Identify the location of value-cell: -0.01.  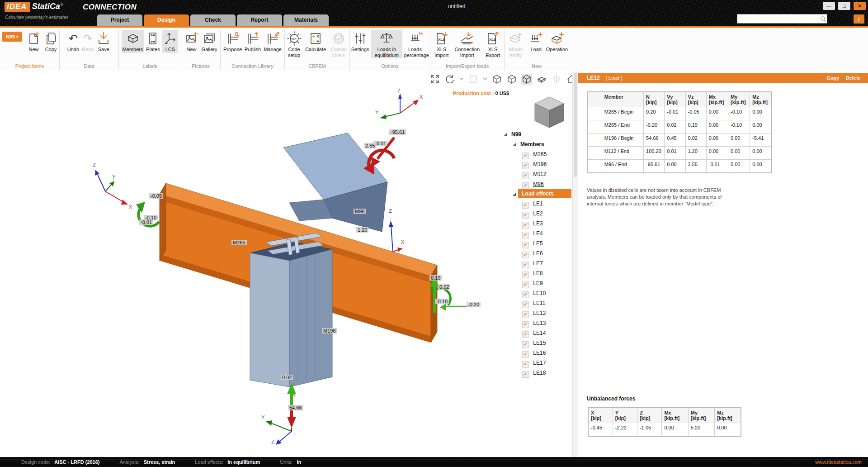
(675, 114).